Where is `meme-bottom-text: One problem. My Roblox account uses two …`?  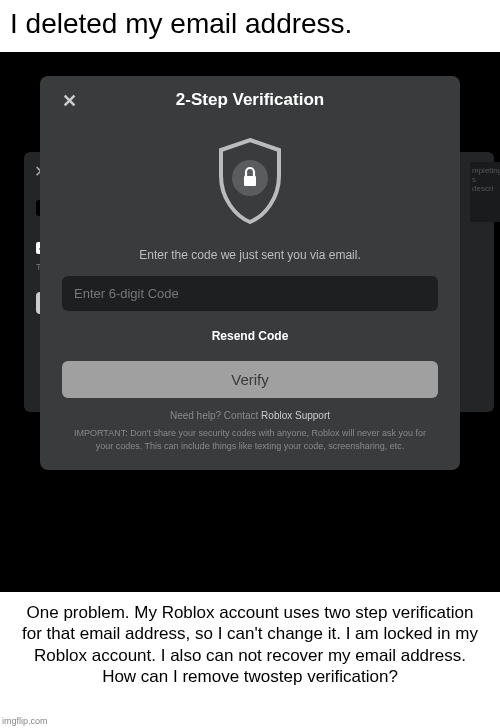 meme-bottom-text: One problem. My Roblox account uses two … is located at coordinates (250, 644).